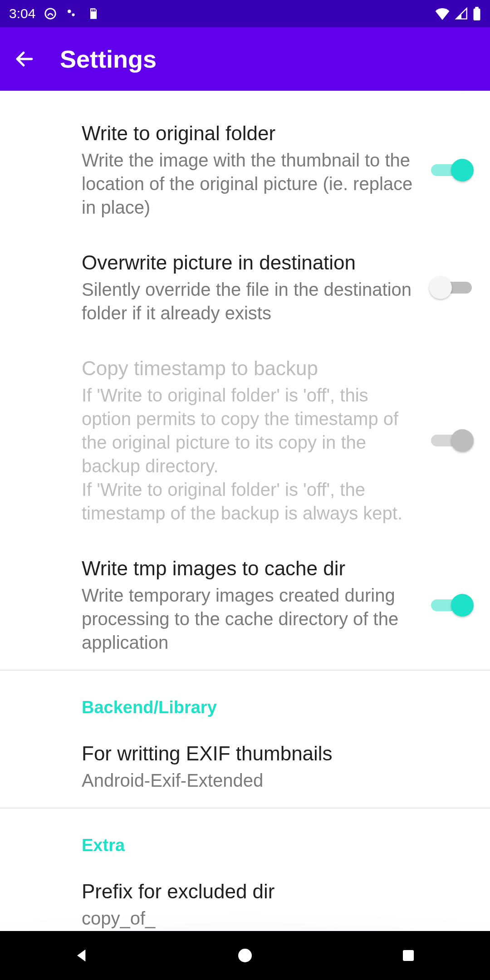  I want to click on pref-value: Android-Exif-Extended, so click(268, 780).